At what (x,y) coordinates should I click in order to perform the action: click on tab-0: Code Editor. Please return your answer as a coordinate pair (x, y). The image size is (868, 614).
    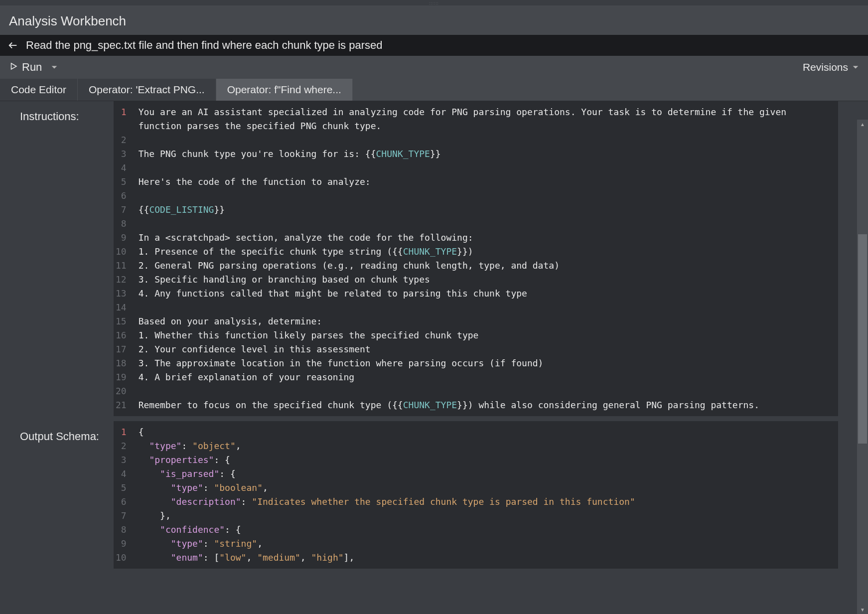
    Looking at the image, I should click on (39, 90).